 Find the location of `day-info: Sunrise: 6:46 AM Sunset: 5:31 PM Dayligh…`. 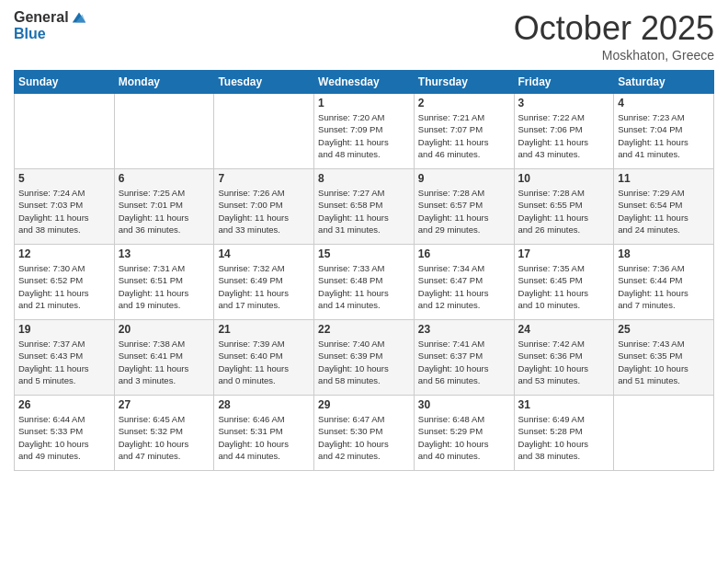

day-info: Sunrise: 6:46 AM Sunset: 5:31 PM Dayligh… is located at coordinates (264, 438).